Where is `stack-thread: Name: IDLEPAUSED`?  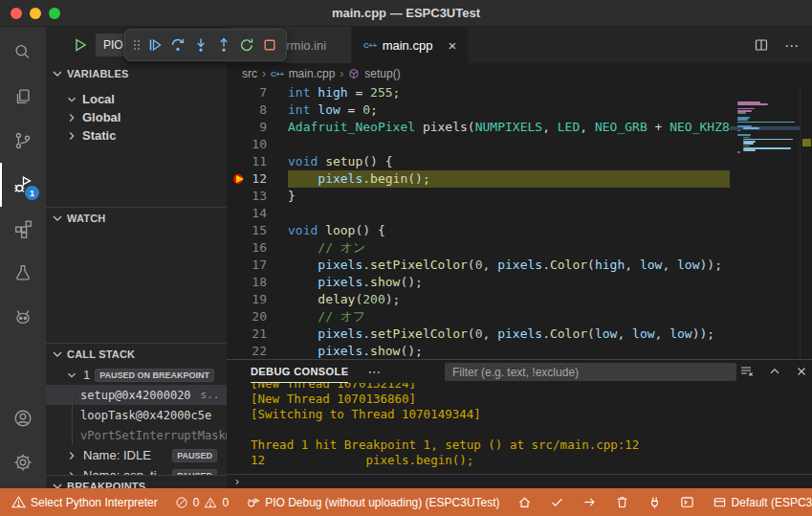
stack-thread: Name: IDLEPAUSED is located at coordinates (136, 456).